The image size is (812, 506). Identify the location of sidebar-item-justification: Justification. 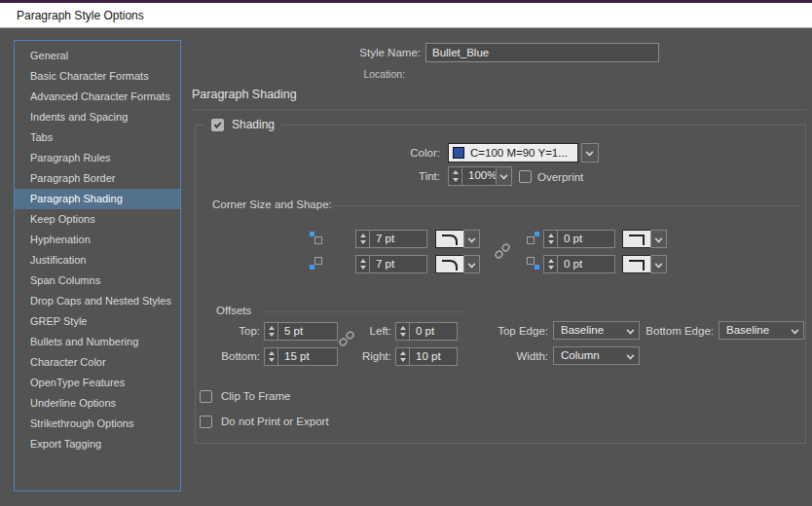
(97, 261).